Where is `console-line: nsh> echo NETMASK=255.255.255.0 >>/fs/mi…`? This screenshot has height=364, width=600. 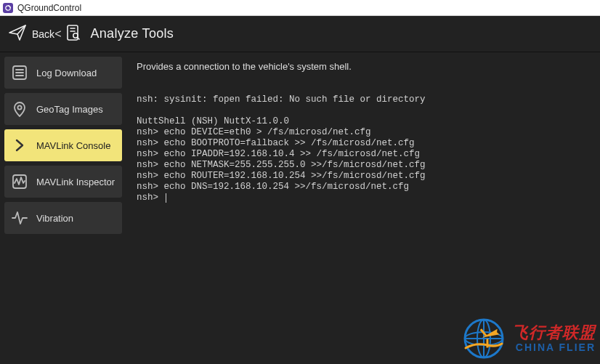
console-line: nsh> echo NETMASK=255.255.255.0 >>/fs/mi… is located at coordinates (281, 165).